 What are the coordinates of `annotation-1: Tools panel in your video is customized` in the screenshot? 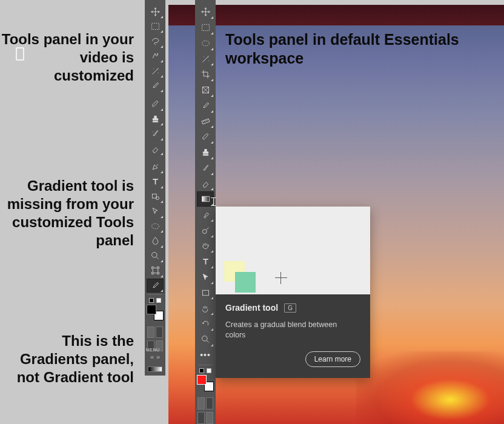 It's located at (67, 58).